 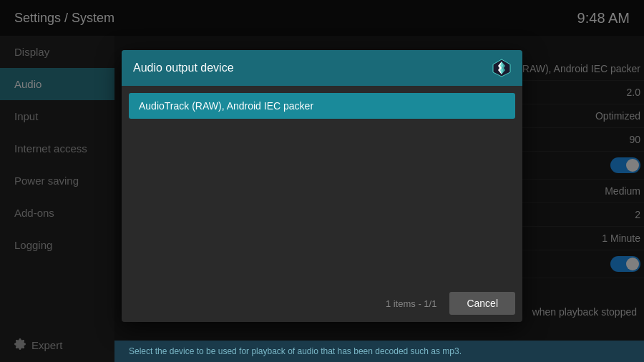 What do you see at coordinates (286, 303) in the screenshot?
I see `item-count: 1 items - 1/1` at bounding box center [286, 303].